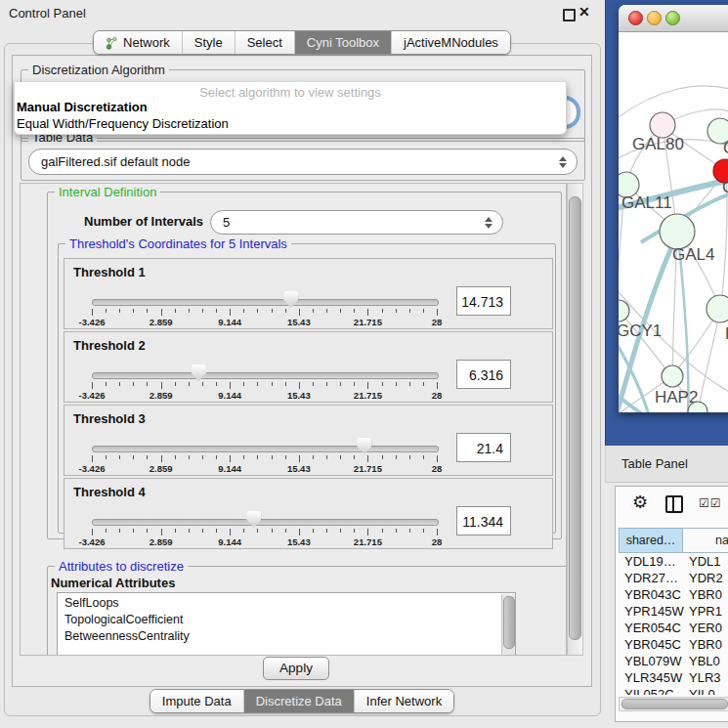 This screenshot has height=728, width=728. I want to click on gear-icon: ⚙, so click(640, 502).